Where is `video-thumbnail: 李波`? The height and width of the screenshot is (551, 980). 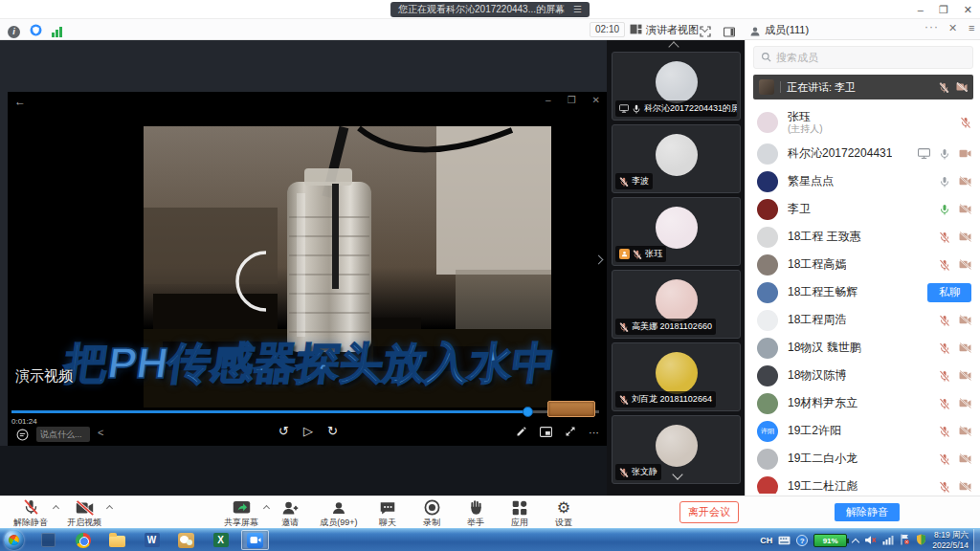
video-thumbnail: 李波 is located at coordinates (676, 159).